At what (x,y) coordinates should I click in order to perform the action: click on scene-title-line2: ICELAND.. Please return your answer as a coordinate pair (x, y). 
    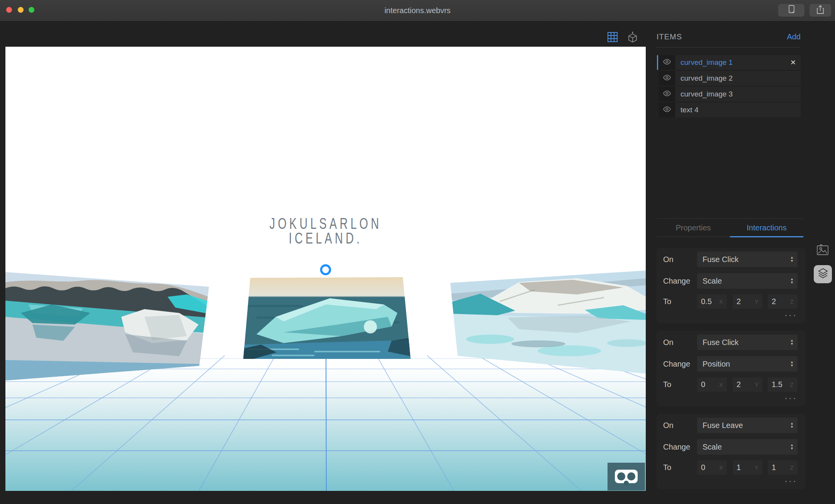
    Looking at the image, I should click on (326, 238).